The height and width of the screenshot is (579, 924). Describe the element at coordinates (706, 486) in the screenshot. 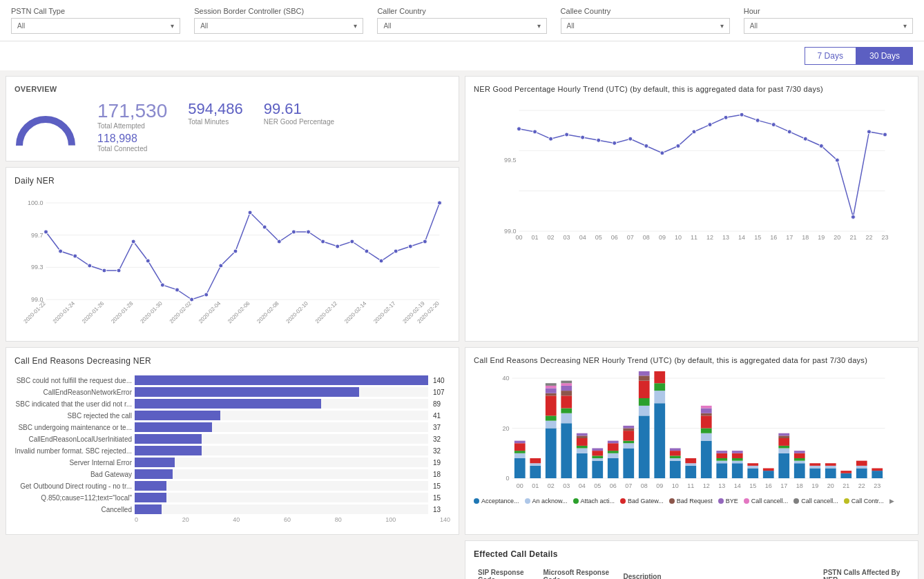

I see `svg-text: 12` at that location.